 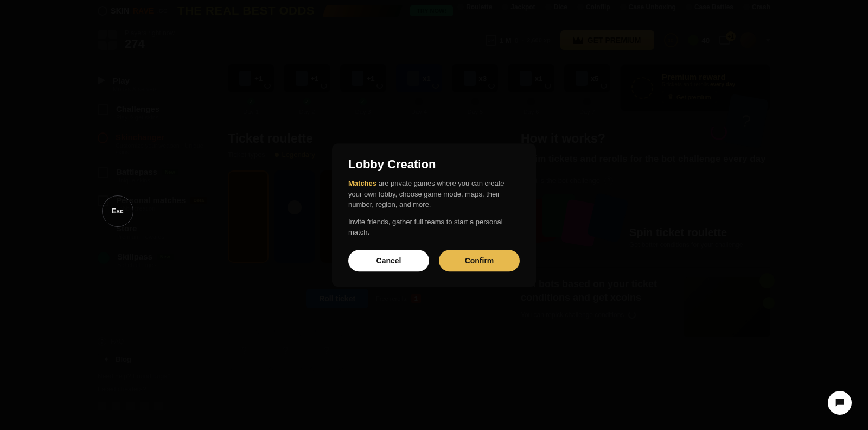 I want to click on confirm-button: Confirm, so click(x=480, y=261).